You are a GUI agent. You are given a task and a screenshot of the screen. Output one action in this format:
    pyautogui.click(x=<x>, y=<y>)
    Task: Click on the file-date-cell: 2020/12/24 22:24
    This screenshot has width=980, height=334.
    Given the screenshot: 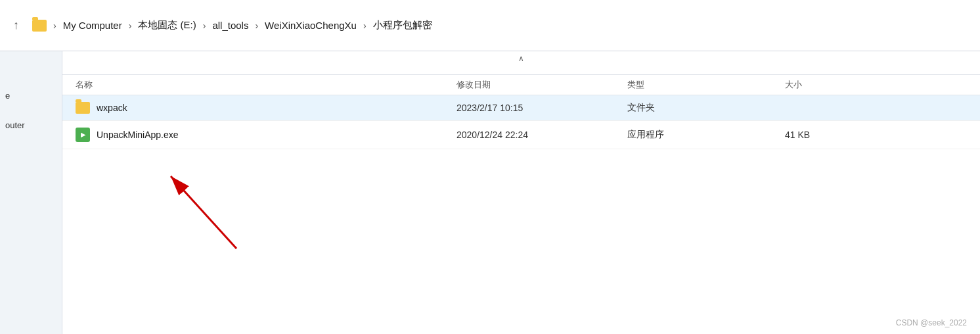 What is the action you would take?
    pyautogui.click(x=542, y=135)
    